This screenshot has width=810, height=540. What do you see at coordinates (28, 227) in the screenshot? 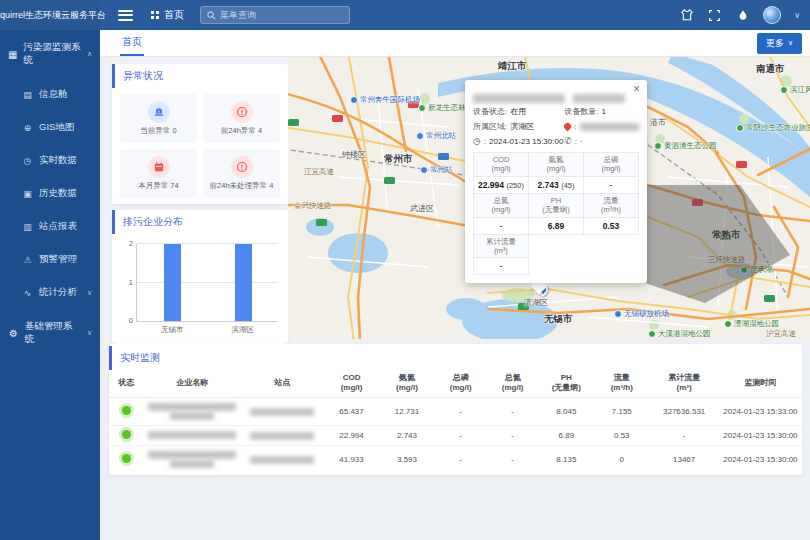
I see `report-chart-icon: ▥` at bounding box center [28, 227].